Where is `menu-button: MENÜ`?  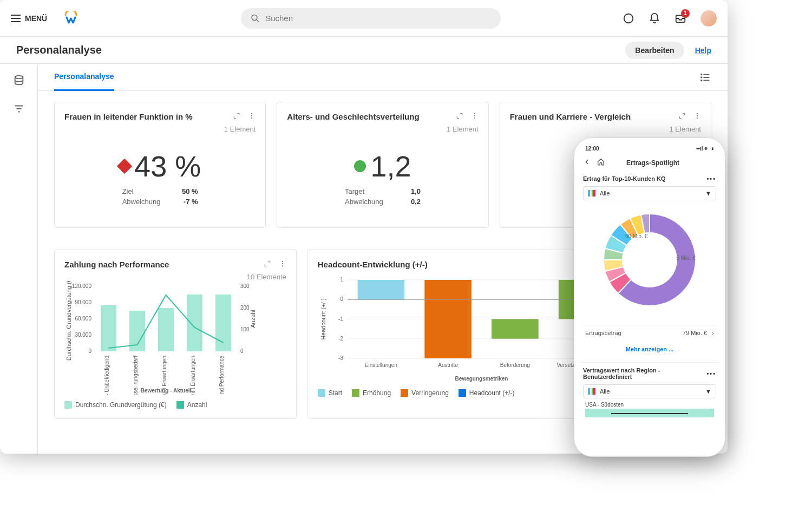
menu-button: MENÜ is located at coordinates (29, 18).